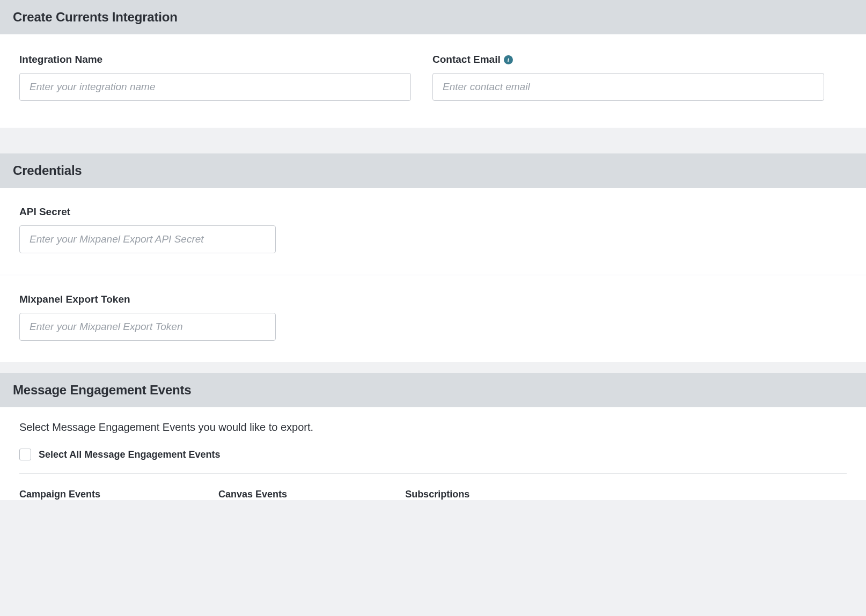 This screenshot has width=866, height=616. What do you see at coordinates (433, 230) in the screenshot?
I see `api-secret-group: API Secret` at bounding box center [433, 230].